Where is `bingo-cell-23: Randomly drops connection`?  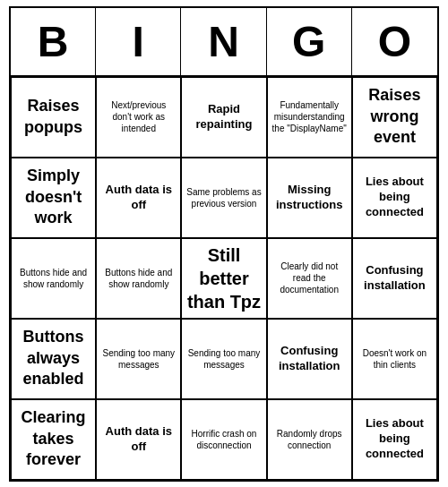
bingo-cell-23: Randomly drops connection is located at coordinates (310, 440).